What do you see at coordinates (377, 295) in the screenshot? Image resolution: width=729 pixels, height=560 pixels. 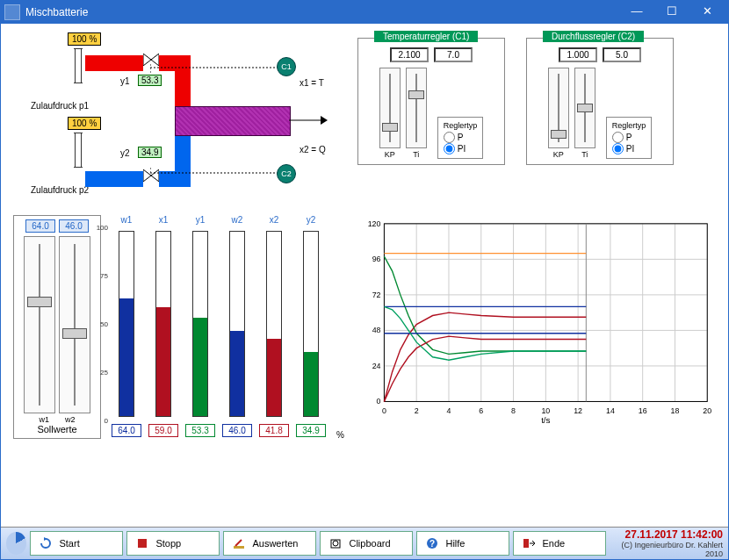 I see `svg-text: 72` at bounding box center [377, 295].